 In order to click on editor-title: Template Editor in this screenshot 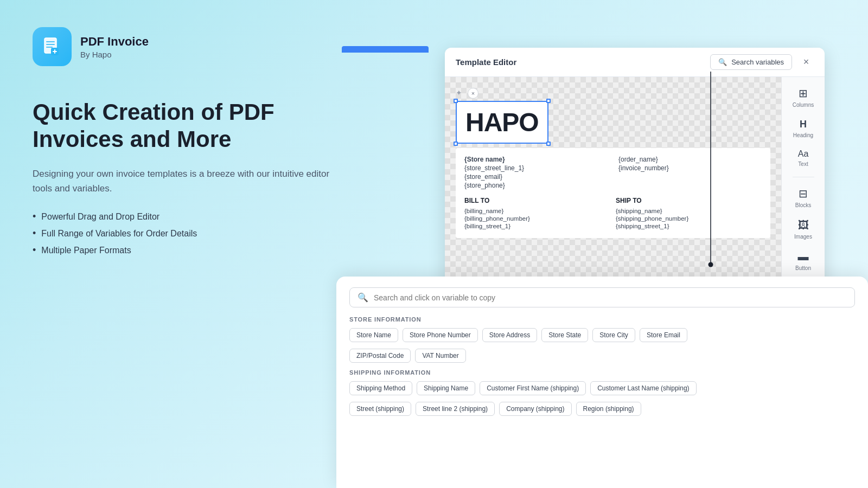, I will do `click(486, 62)`.